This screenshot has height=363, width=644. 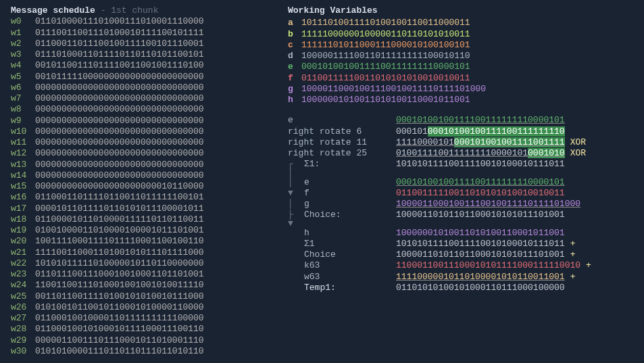 I want to click on choice-g-label: g, so click(x=350, y=204).